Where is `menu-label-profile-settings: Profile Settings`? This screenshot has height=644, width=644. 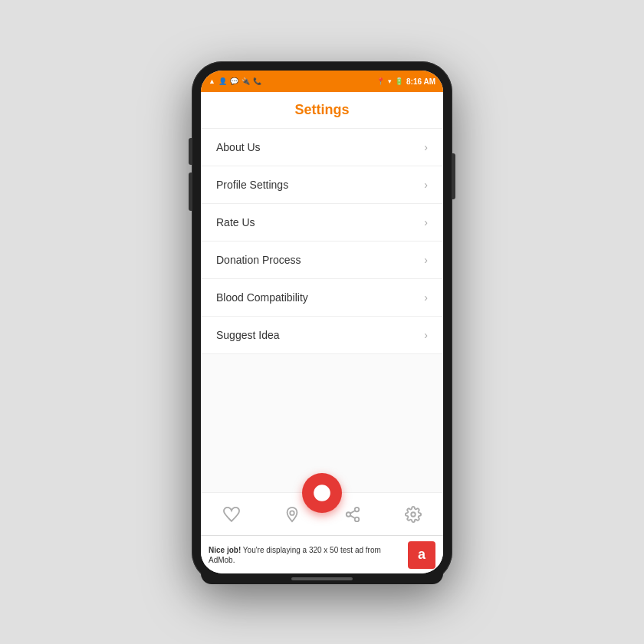 menu-label-profile-settings: Profile Settings is located at coordinates (252, 185).